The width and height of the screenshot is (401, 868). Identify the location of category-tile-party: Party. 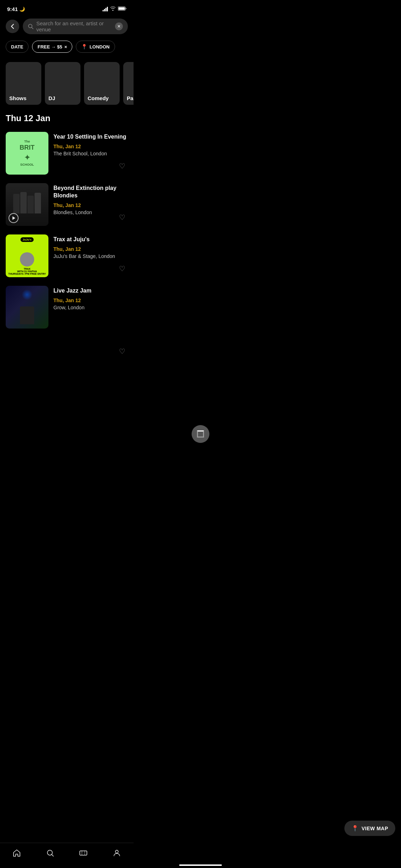
(128, 83).